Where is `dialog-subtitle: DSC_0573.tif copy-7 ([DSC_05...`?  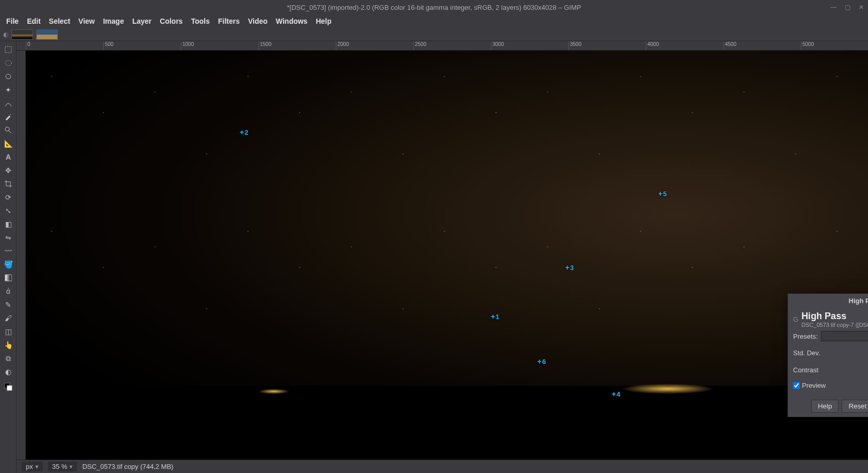 dialog-subtitle: DSC_0573.tif copy-7 ([DSC_05... is located at coordinates (835, 325).